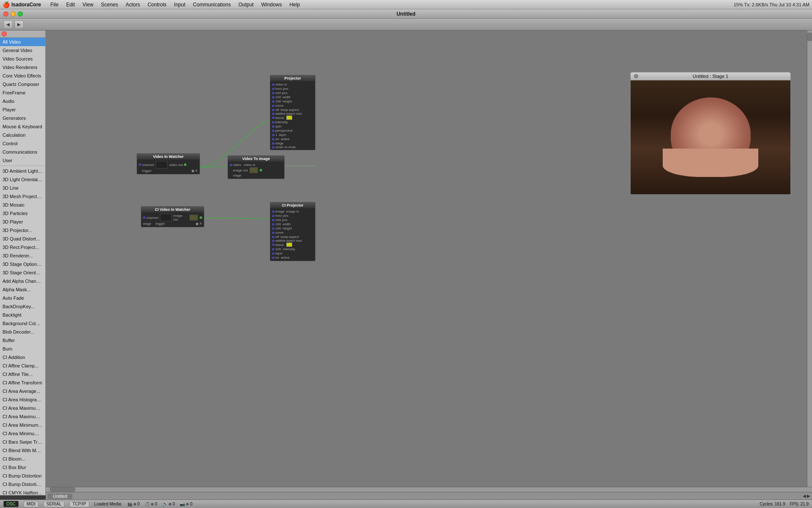 This screenshot has height=508, width=812. I want to click on protocol-osc: OSC, so click(11, 504).